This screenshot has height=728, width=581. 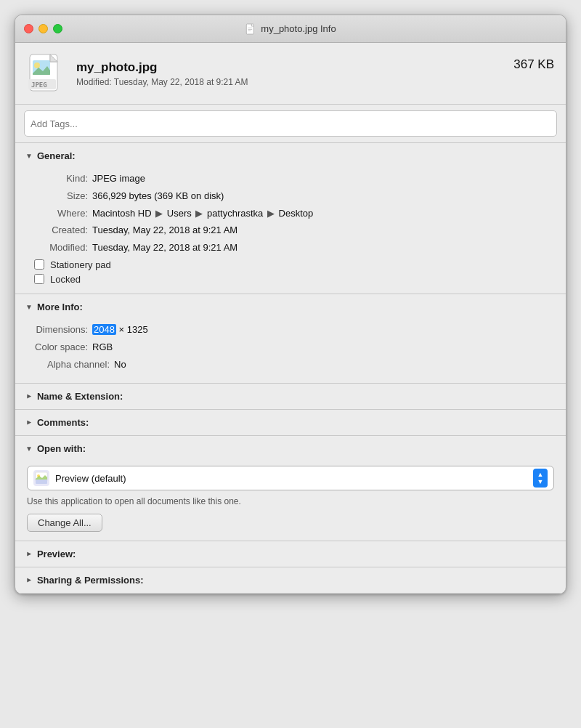 What do you see at coordinates (290, 501) in the screenshot?
I see `open-with-content: Preview (default) ▲ ▼ Use this applicati…` at bounding box center [290, 501].